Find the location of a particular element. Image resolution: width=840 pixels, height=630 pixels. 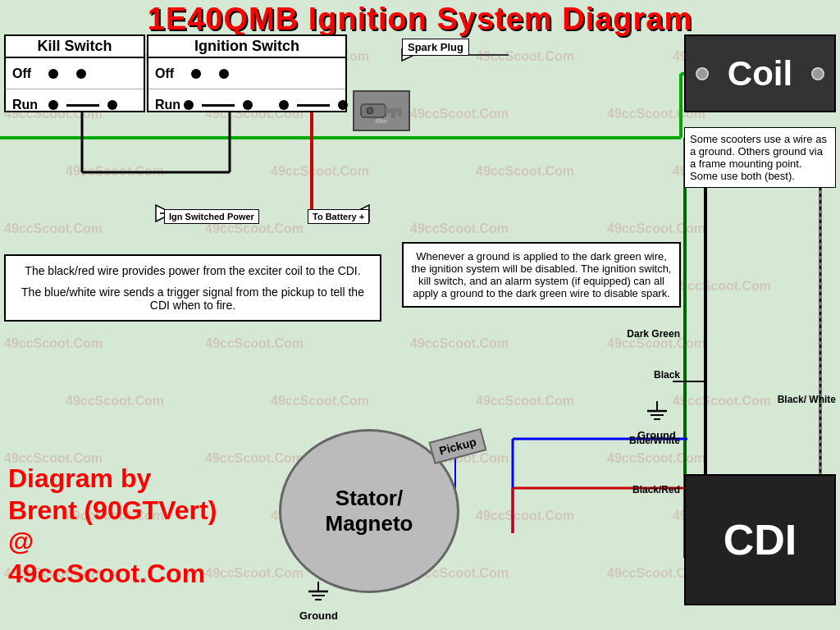

credit-text: Diagram by Brent (90GTVert) @ 49ccScoot.… is located at coordinates (112, 526).